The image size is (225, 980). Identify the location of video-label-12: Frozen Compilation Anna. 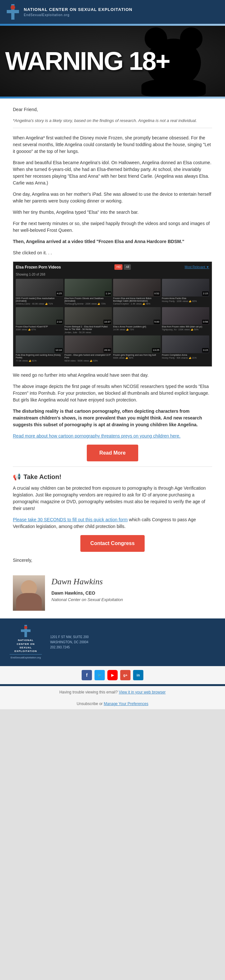
(185, 355).